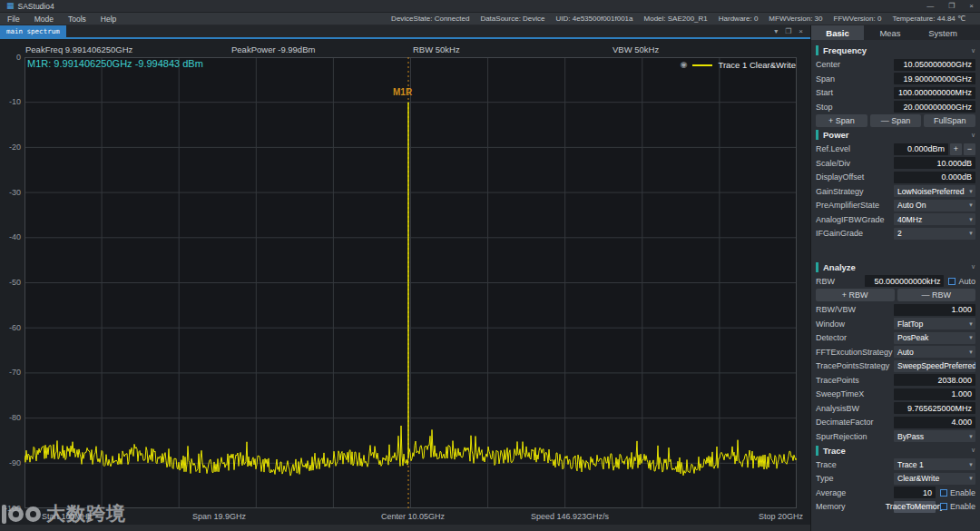 This screenshot has height=531, width=980. I want to click on window-select: FlatTop ▼, so click(935, 323).